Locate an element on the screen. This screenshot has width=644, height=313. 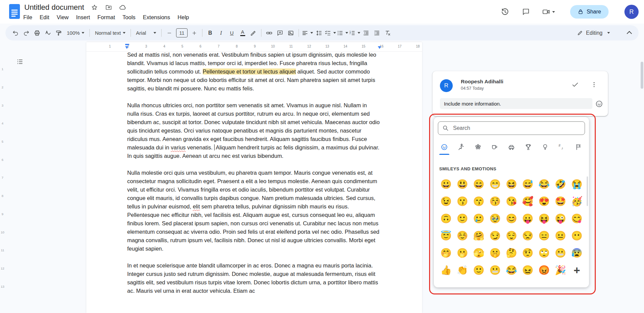
document-title: Untitled document is located at coordinates (54, 7).